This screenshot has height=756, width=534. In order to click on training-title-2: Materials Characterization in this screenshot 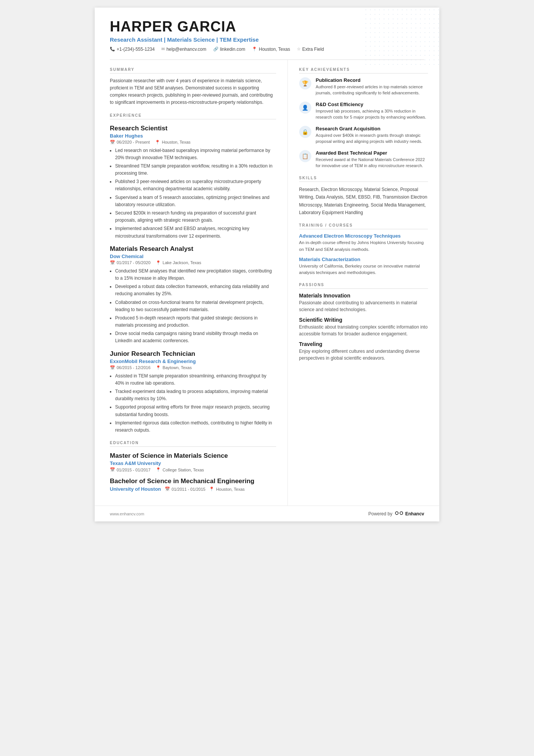, I will do `click(364, 259)`.